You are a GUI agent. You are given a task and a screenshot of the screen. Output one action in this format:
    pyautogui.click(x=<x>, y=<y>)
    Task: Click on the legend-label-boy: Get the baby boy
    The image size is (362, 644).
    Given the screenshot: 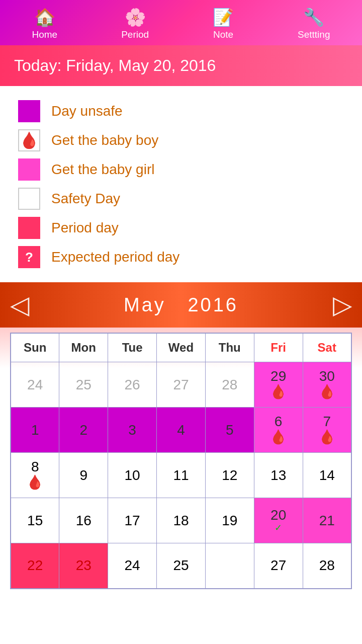 What is the action you would take?
    pyautogui.click(x=105, y=140)
    